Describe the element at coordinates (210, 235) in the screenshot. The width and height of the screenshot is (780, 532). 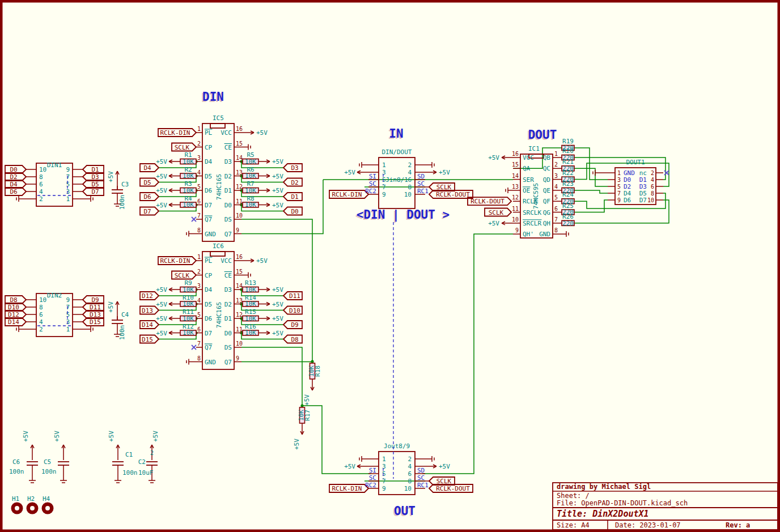
I see `label: GND` at that location.